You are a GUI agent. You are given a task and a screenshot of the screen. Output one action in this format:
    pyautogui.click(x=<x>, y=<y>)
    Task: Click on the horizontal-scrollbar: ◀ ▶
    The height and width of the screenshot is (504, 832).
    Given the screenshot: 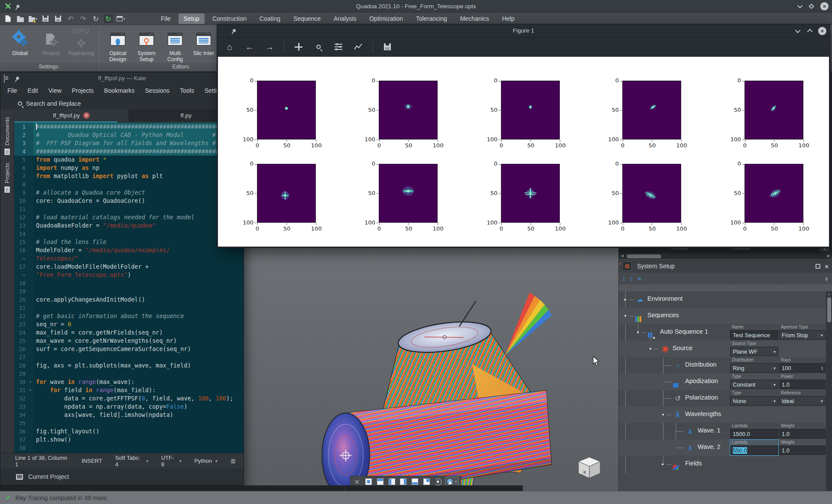 What is the action you would take?
    pyautogui.click(x=725, y=256)
    